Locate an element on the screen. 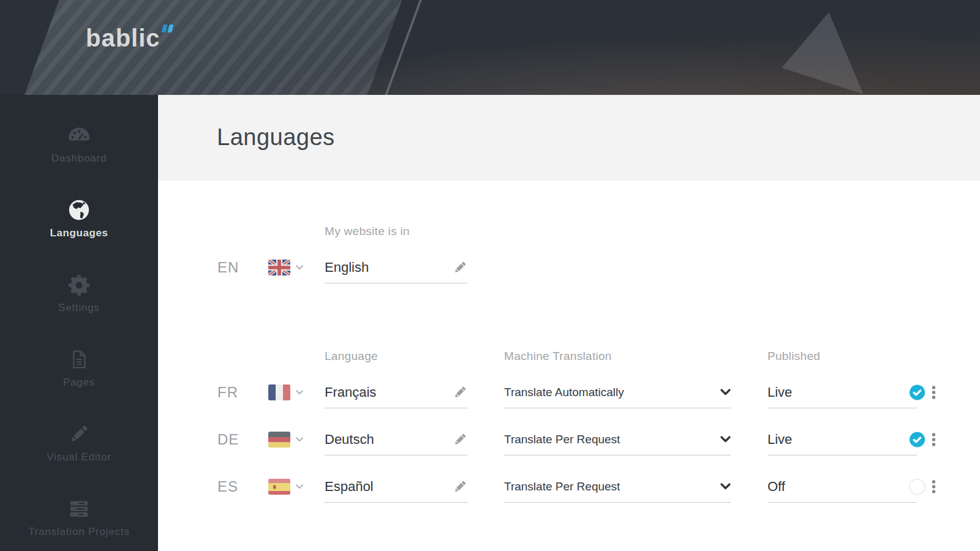  published-toggle-off is located at coordinates (918, 486).